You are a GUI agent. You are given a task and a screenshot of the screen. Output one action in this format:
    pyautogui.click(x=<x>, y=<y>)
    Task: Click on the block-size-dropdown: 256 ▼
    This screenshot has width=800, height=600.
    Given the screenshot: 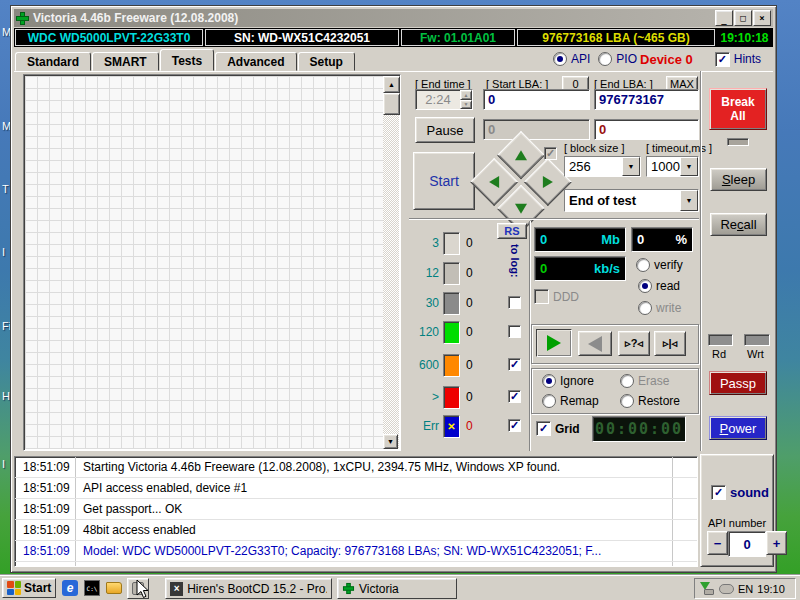 What is the action you would take?
    pyautogui.click(x=602, y=166)
    